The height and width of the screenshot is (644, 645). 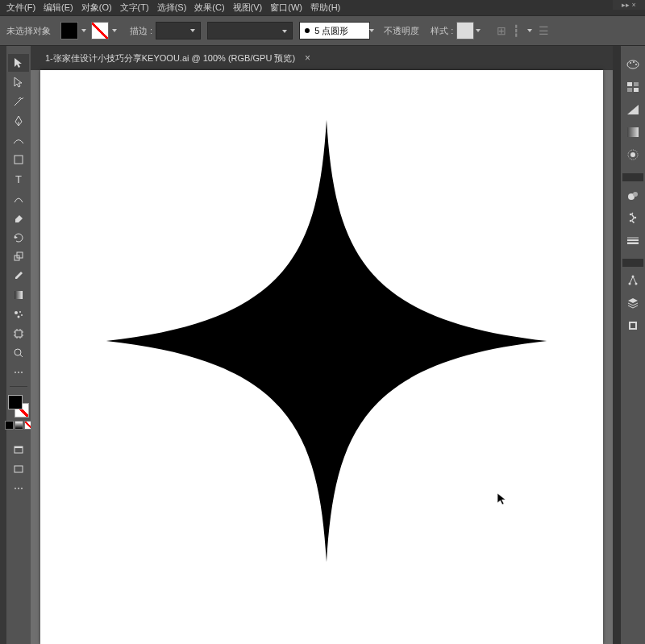 I want to click on style-dropdown-icon, so click(x=478, y=31).